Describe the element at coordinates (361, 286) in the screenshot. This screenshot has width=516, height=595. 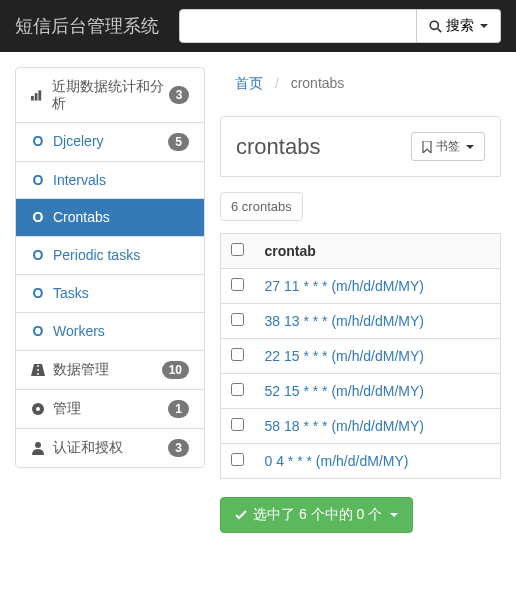
I see `table-row: 27 11 * * * (m/h/d/dM/MY)` at that location.